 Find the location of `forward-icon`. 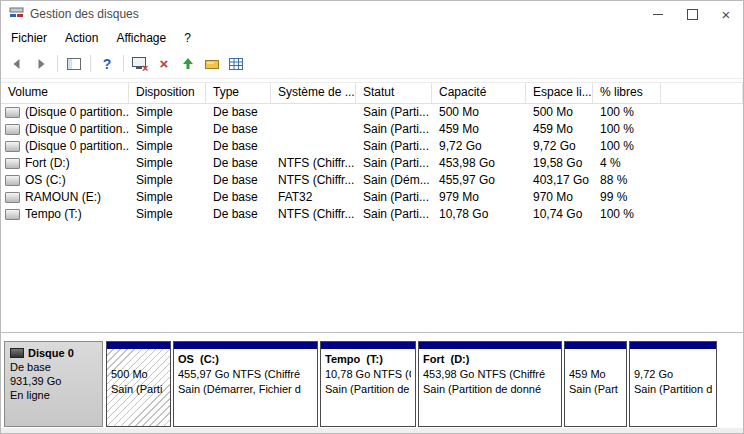

forward-icon is located at coordinates (41, 64).